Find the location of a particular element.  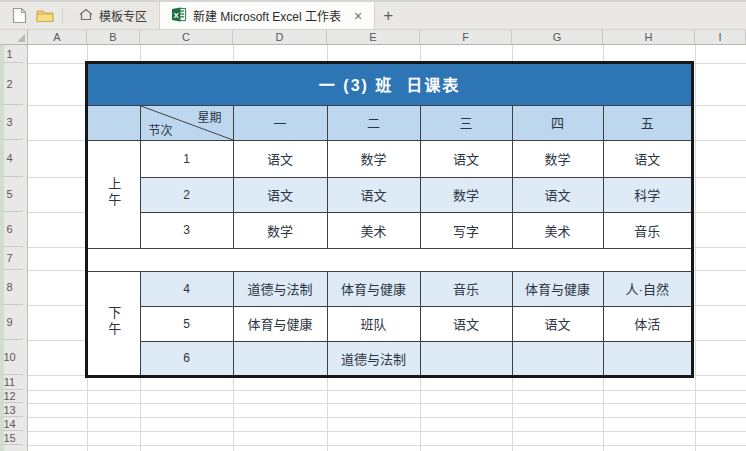

cell-period: 3 is located at coordinates (186, 230).